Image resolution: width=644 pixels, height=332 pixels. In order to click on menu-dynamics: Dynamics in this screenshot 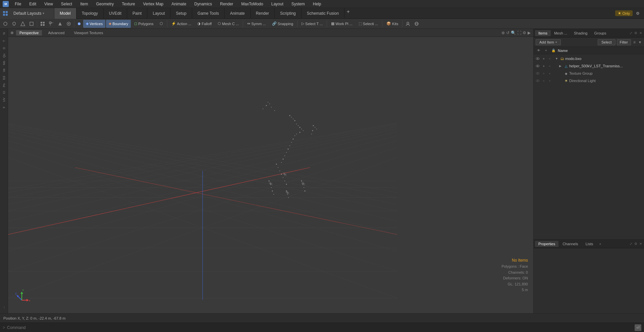, I will do `click(203, 4)`.